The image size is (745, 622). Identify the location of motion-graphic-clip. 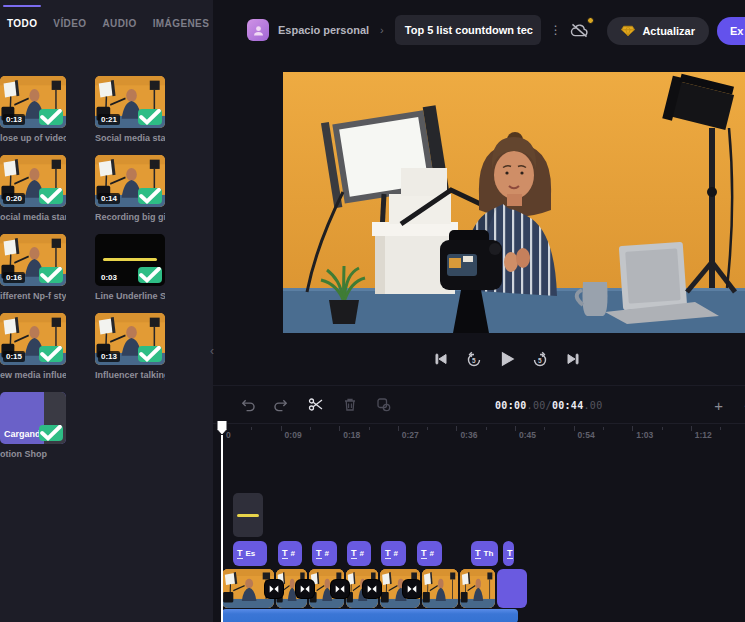
(512, 588).